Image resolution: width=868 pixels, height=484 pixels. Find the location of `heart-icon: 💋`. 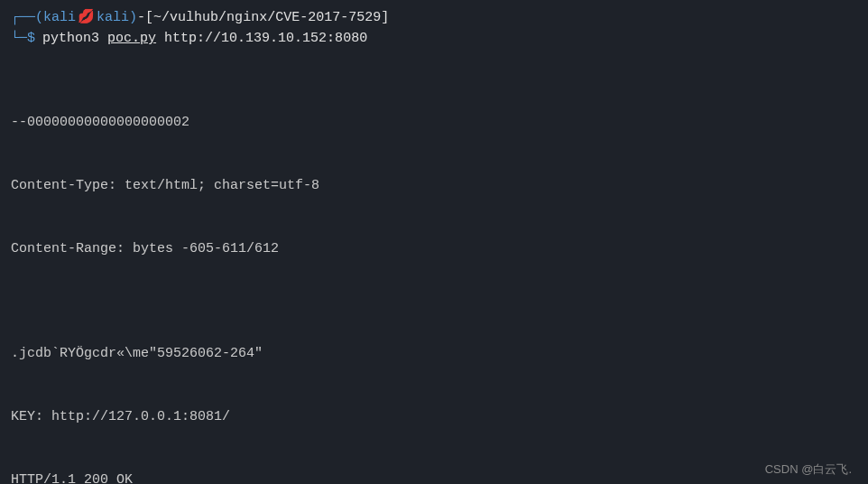

heart-icon: 💋 is located at coordinates (87, 18).